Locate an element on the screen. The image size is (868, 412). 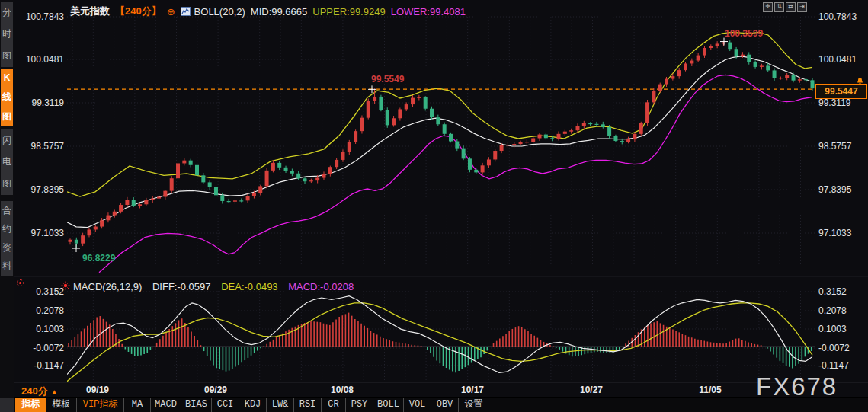
macd-tick-axis-right-4: -0.1147 is located at coordinates (842, 366).